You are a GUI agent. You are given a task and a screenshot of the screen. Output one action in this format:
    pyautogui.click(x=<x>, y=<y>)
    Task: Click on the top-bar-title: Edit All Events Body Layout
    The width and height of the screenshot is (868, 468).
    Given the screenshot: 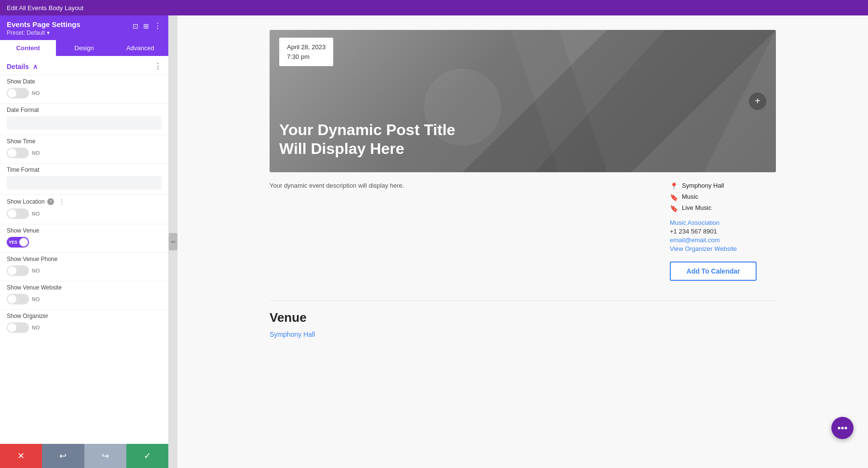 What is the action you would take?
    pyautogui.click(x=45, y=8)
    